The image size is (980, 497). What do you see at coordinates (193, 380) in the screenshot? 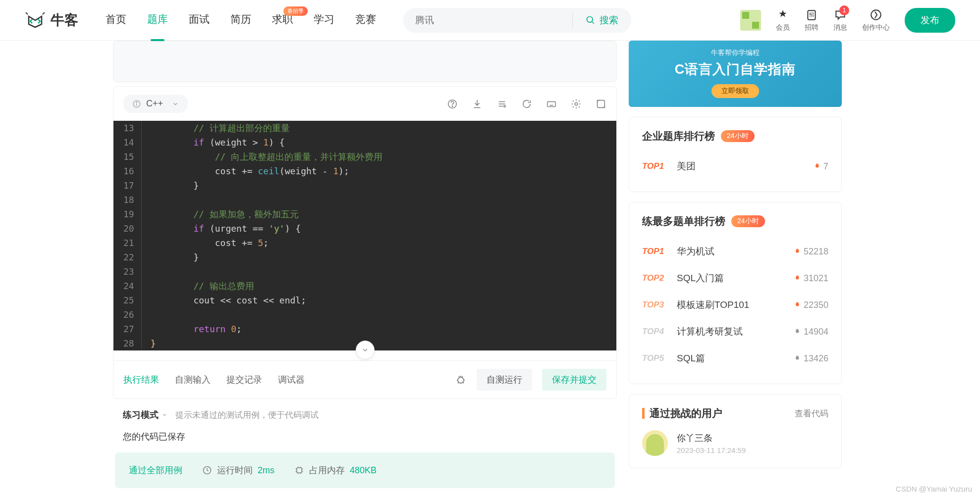
I see `result-tab-1: 自测输入` at bounding box center [193, 380].